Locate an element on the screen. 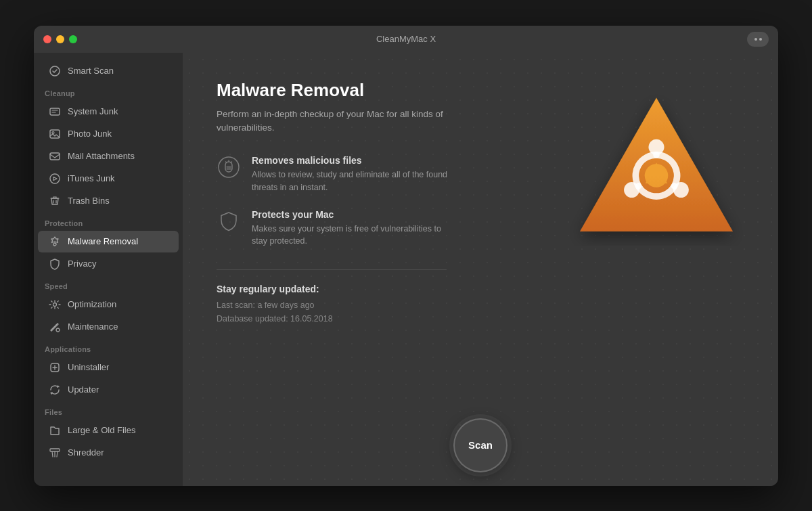 The width and height of the screenshot is (812, 511). updater-icon is located at coordinates (55, 390).